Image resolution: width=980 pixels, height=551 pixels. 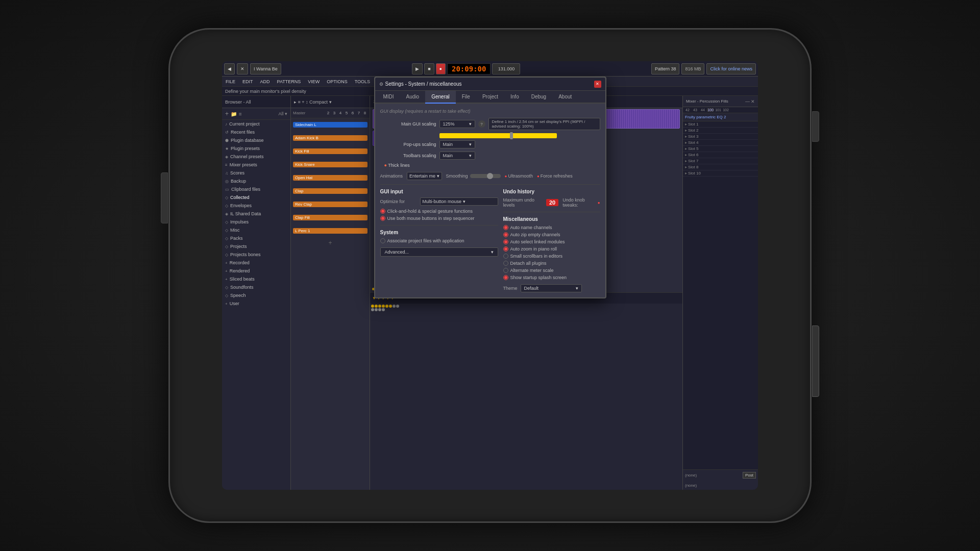 What do you see at coordinates (408, 144) in the screenshot?
I see `popups-scaling-label: Pop-ups scaling` at bounding box center [408, 144].